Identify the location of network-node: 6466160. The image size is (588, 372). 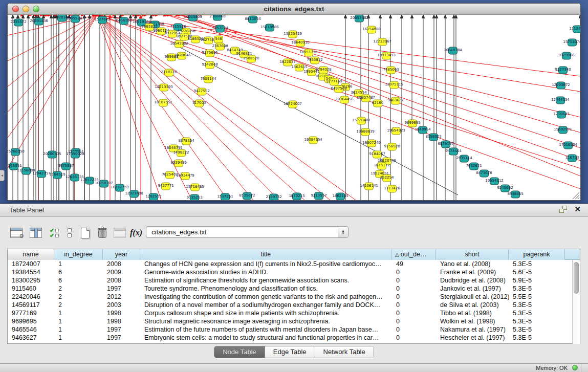
(124, 21).